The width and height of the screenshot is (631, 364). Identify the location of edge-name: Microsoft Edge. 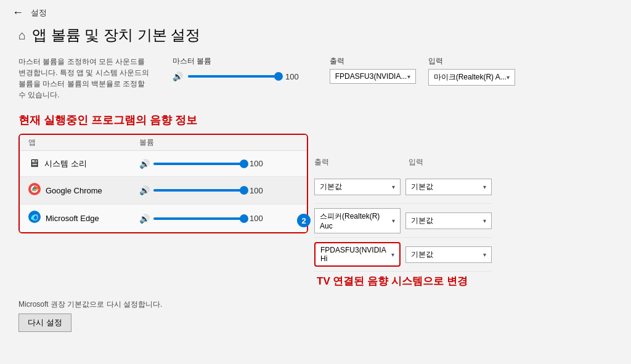
(73, 218).